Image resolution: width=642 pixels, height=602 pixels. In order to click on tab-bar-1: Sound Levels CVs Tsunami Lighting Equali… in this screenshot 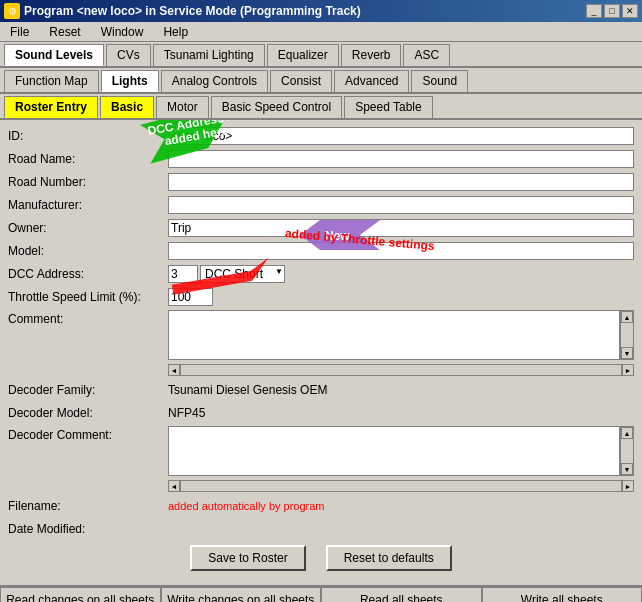, I will do `click(321, 55)`.